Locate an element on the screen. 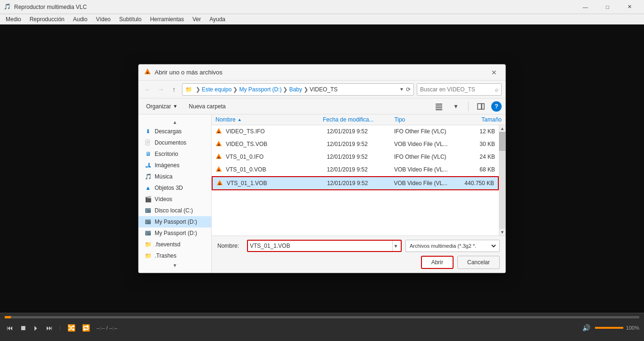 The image size is (644, 341). scrollbar-down-arrow: ▼ is located at coordinates (503, 232).